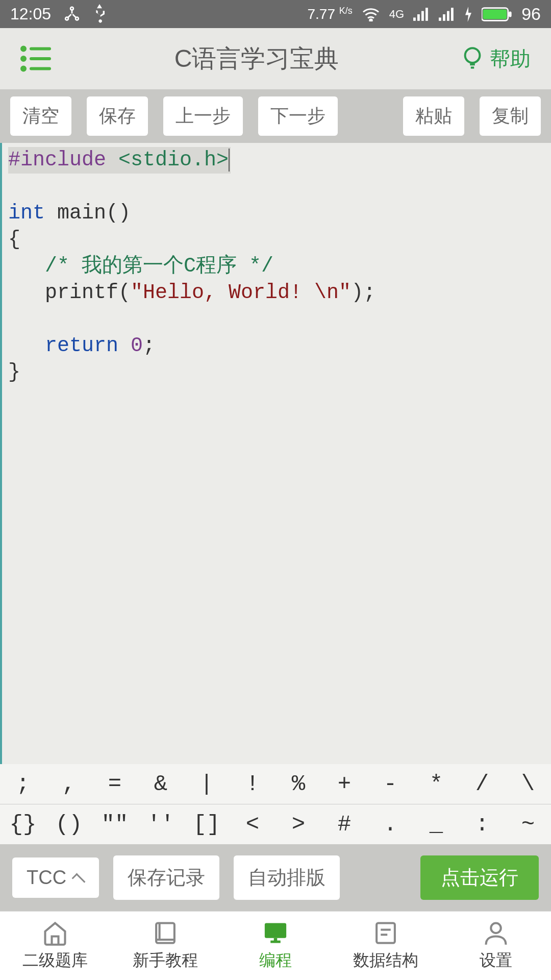 This screenshot has width=551, height=980. What do you see at coordinates (166, 878) in the screenshot?
I see `save-record-button: 保存记录` at bounding box center [166, 878].